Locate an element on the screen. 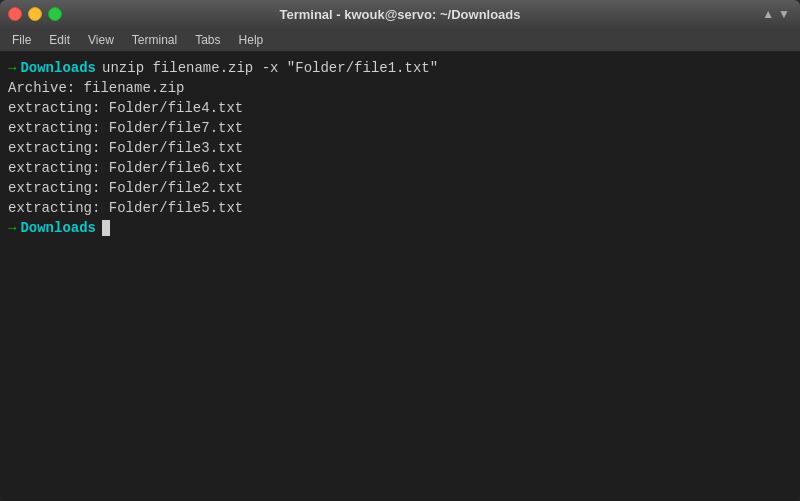 This screenshot has width=800, height=501. window-controls is located at coordinates (35, 14).